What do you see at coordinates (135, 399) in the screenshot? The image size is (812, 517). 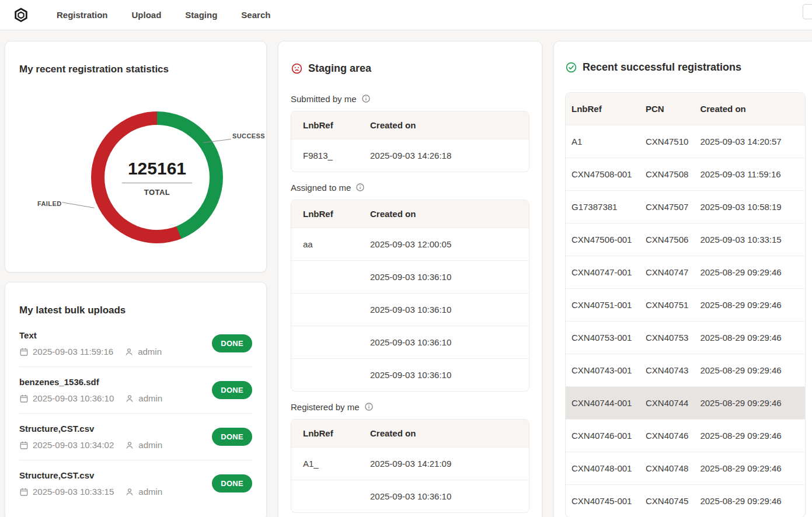 I see `bulk-uploads-card: My latest bulk uploads Text 2025-09-03 1…` at bounding box center [135, 399].